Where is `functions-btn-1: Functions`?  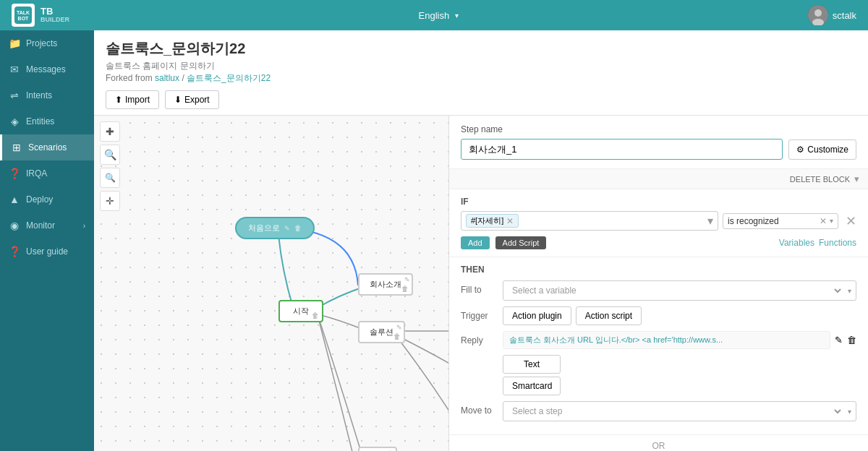 functions-btn-1: Functions is located at coordinates (838, 243).